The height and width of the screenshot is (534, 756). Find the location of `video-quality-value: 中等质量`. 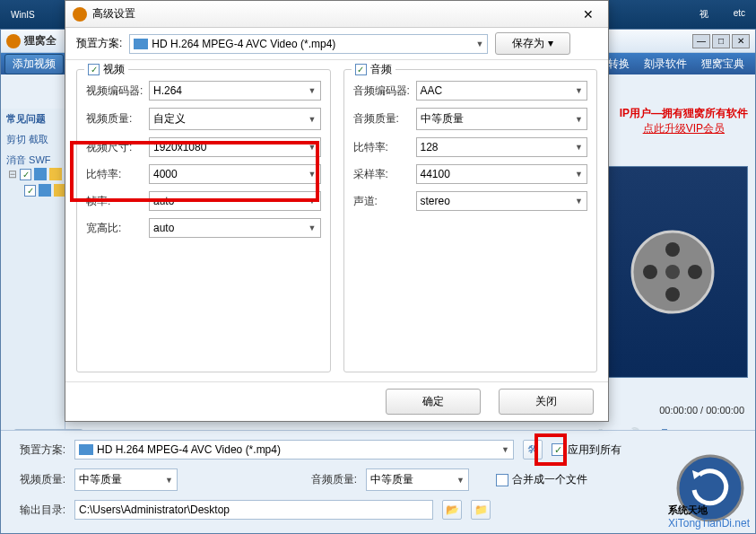

video-quality-value: 中等质量 is located at coordinates (100, 479).